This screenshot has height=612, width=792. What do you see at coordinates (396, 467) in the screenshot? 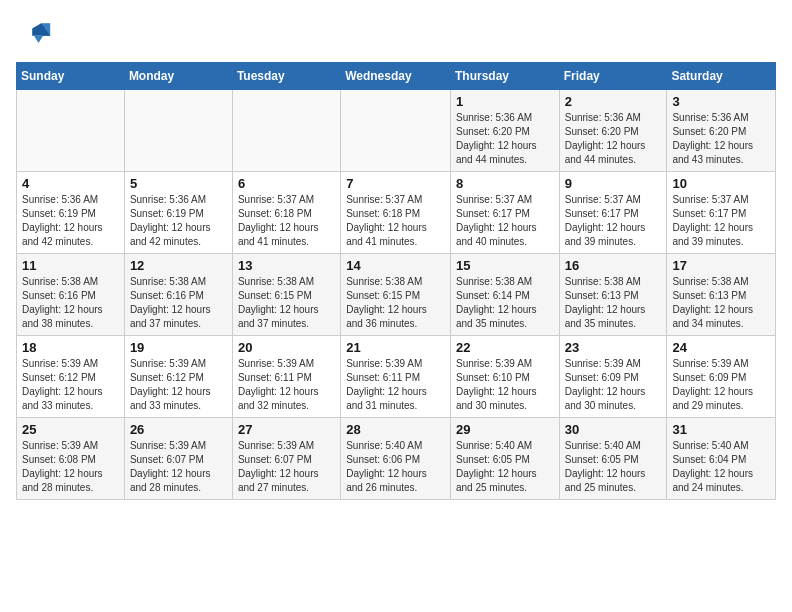
I see `day-info: Sunrise: 5:40 AM Sunset: 6:06 PM Dayligh…` at bounding box center [396, 467].